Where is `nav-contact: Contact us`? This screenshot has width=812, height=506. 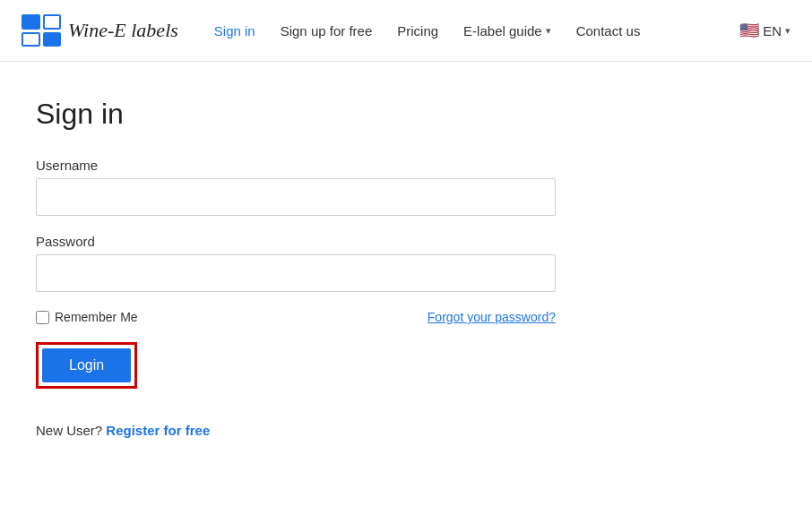
nav-contact: Contact us is located at coordinates (609, 30).